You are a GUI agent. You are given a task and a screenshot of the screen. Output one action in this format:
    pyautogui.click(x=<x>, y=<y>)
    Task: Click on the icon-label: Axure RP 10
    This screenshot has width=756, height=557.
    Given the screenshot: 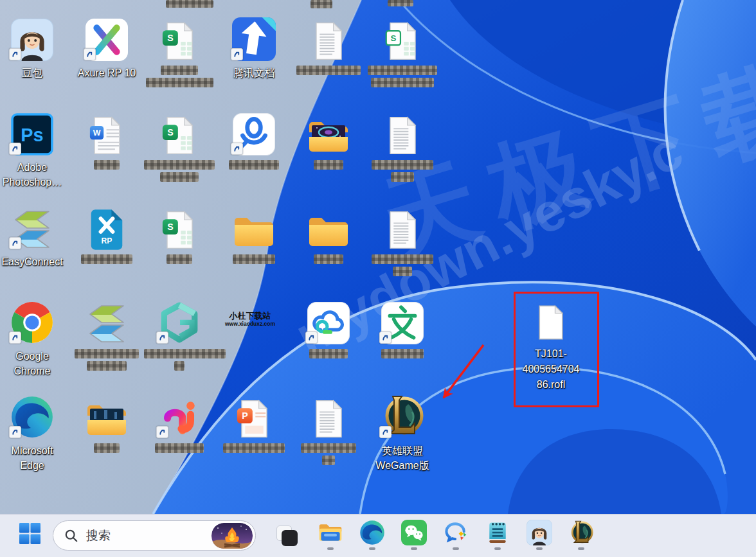 What is the action you would take?
    pyautogui.click(x=107, y=73)
    